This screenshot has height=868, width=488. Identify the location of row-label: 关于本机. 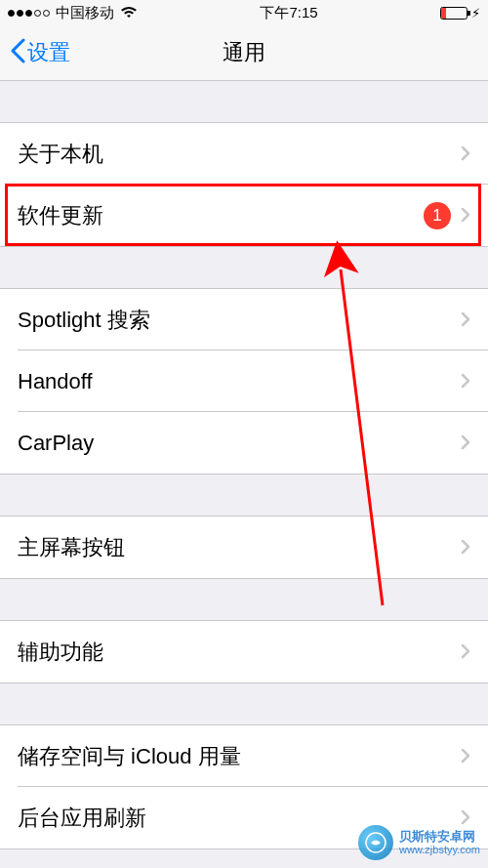
(239, 154).